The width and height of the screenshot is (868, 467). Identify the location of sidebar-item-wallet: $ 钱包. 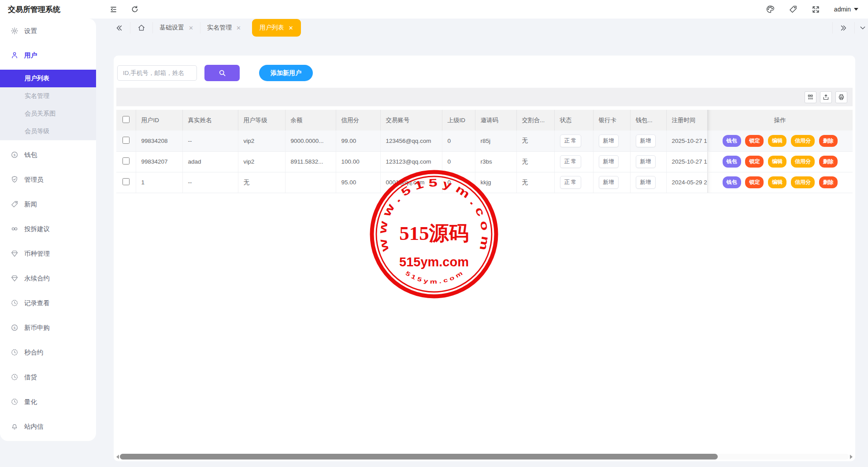
(48, 155).